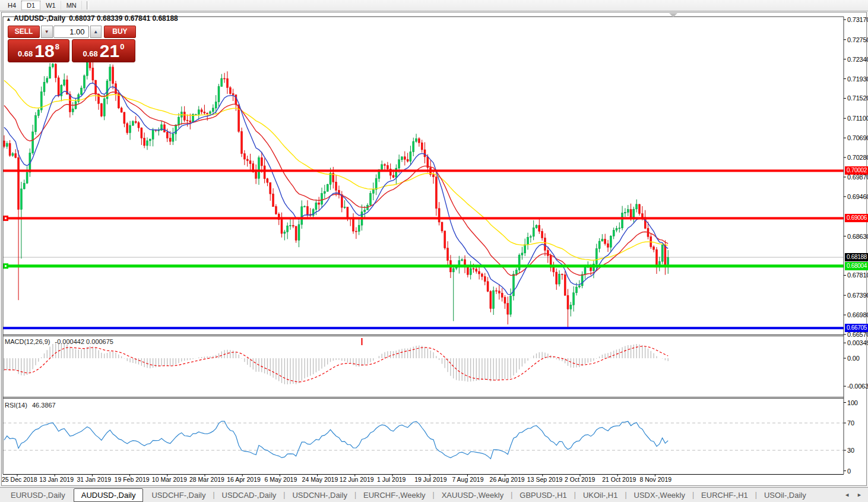 This screenshot has height=502, width=868. I want to click on chart-tab-eurusd-daily: EURUSD-,Daily, so click(38, 495).